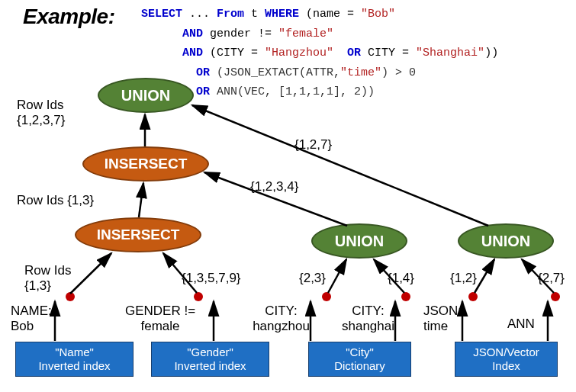  Describe the element at coordinates (233, 53) in the screenshot. I see `sql-text: (CITY =` at that location.